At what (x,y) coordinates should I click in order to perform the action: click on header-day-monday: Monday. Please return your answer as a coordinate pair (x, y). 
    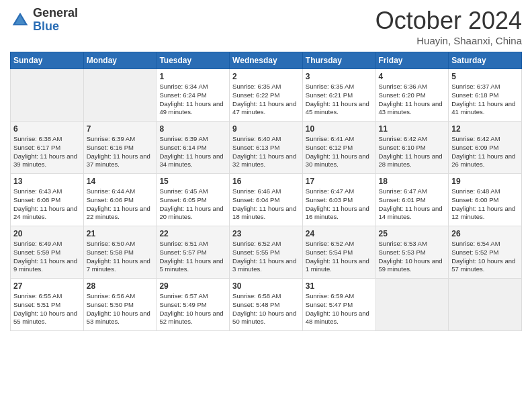
    Looking at the image, I should click on (120, 60).